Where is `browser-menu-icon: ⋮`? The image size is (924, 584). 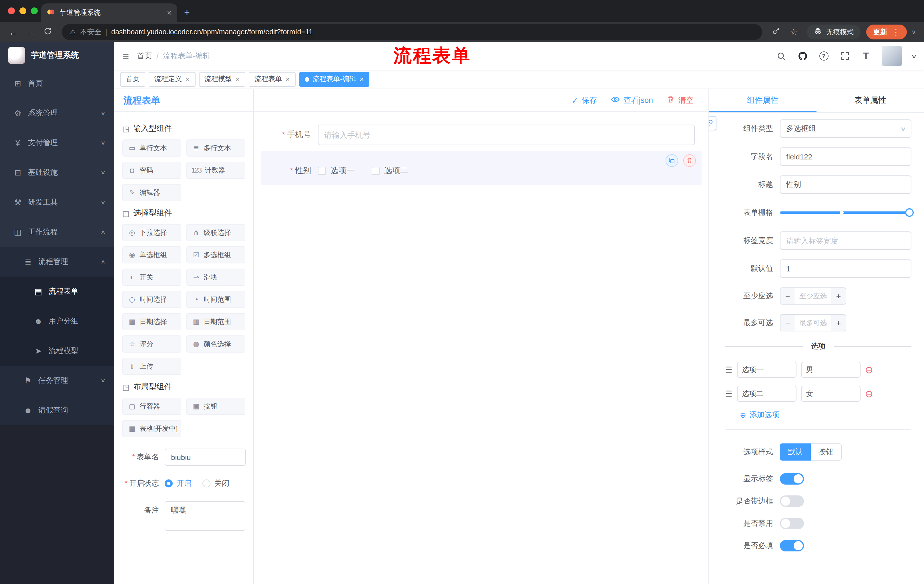
browser-menu-icon: ⋮ is located at coordinates (896, 32).